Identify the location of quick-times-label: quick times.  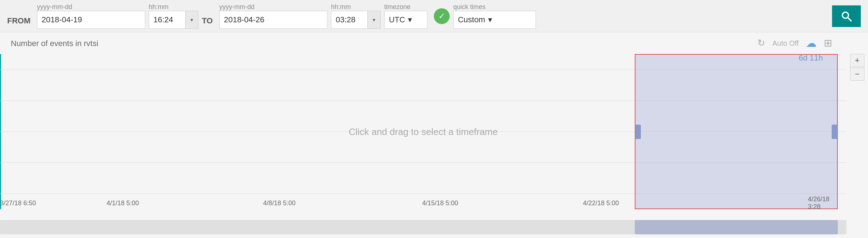
(495, 7).